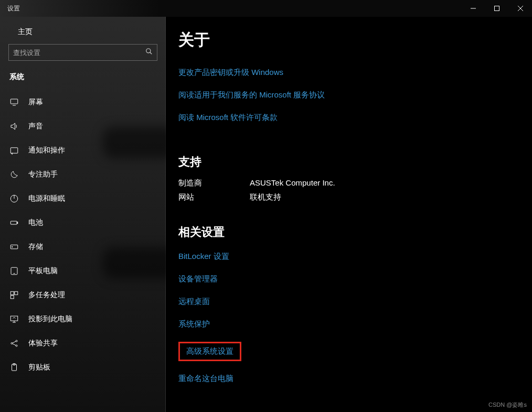 The width and height of the screenshot is (532, 412). Describe the element at coordinates (83, 32) in the screenshot. I see `home-button: 主页` at that location.